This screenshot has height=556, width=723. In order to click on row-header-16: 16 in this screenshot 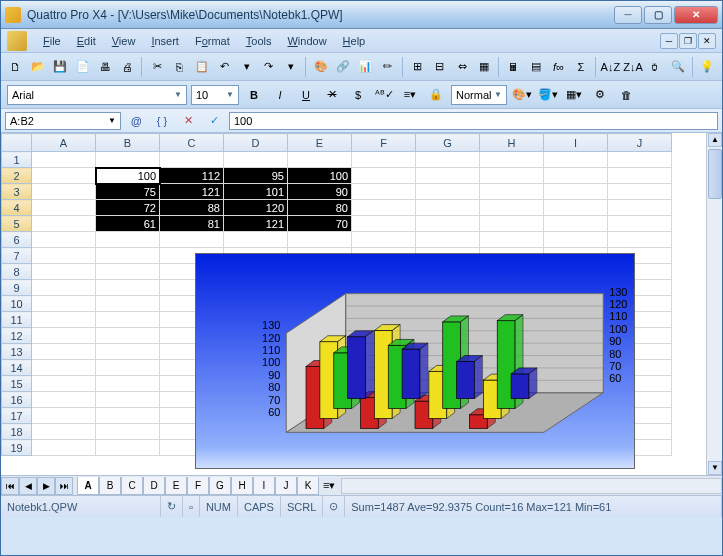, I will do `click(17, 400)`.